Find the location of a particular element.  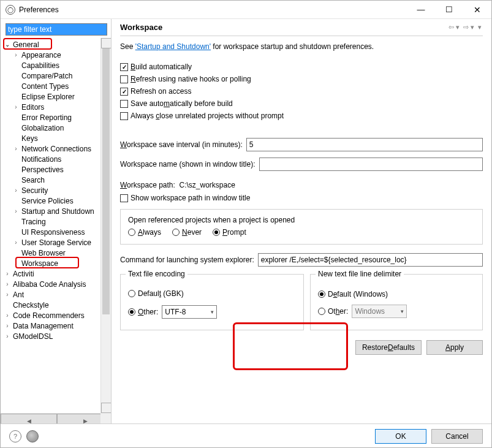

open-ref-prompt: Prompt is located at coordinates (229, 232).